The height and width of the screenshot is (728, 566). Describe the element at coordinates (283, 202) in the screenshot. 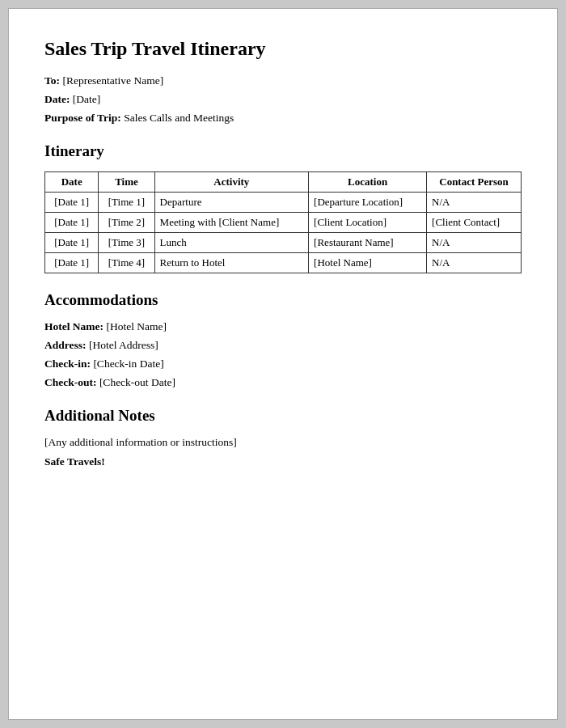

I see `table-row: [Date 1][Time 1]Departure[Departure Loca…` at that location.